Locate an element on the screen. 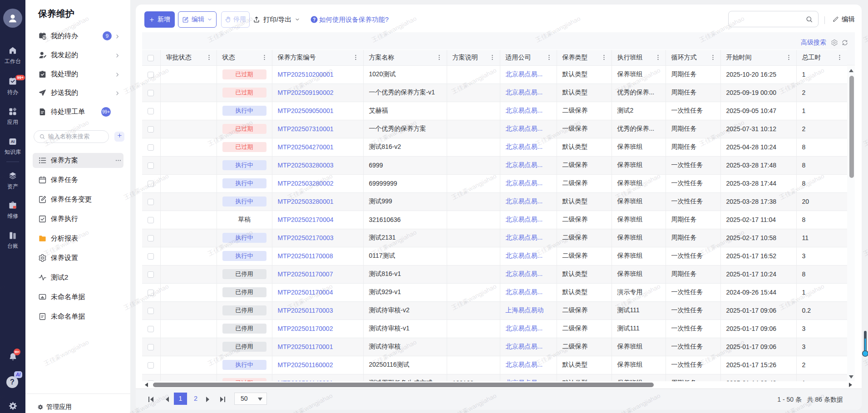  svg-text: AI is located at coordinates (13, 142).